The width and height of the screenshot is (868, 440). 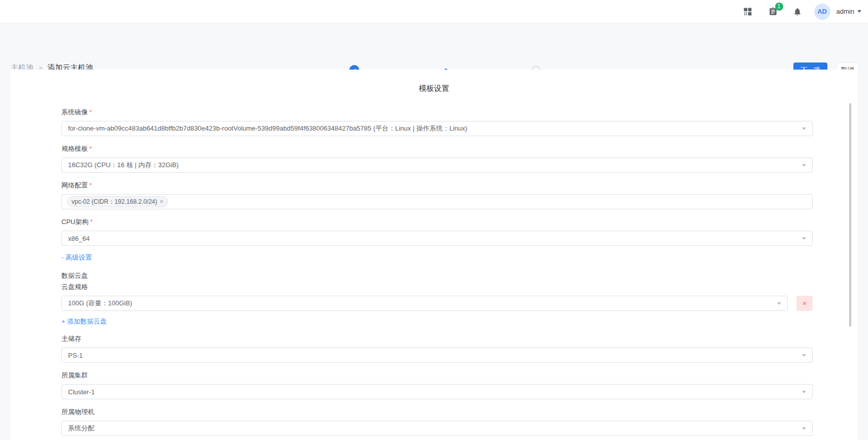 What do you see at coordinates (434, 81) in the screenshot?
I see `form-title: 模板设置` at bounding box center [434, 81].